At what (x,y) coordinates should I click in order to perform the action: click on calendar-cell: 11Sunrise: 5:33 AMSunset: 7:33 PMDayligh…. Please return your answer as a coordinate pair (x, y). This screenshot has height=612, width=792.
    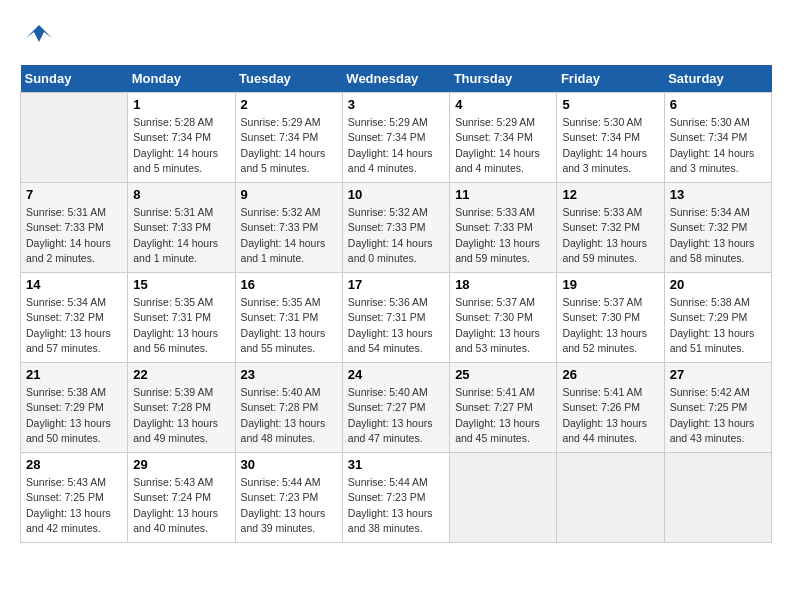
    Looking at the image, I should click on (504, 228).